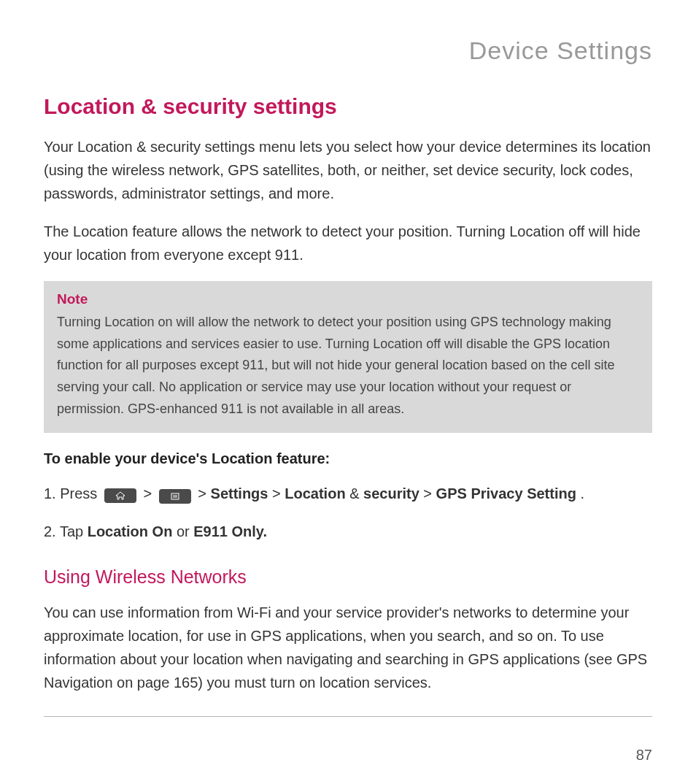 The image size is (696, 784). I want to click on step1-gt2: >, so click(204, 493).